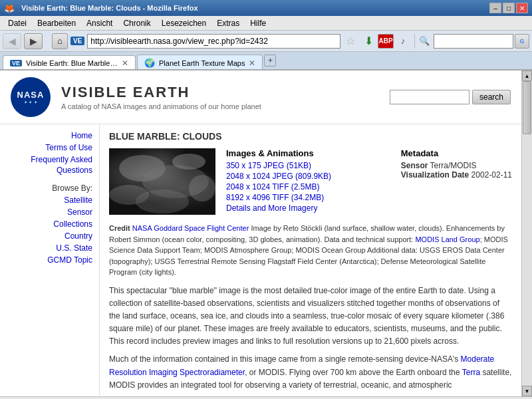 This screenshot has height=399, width=532. I want to click on tab-favicon-ve: VE, so click(16, 63).